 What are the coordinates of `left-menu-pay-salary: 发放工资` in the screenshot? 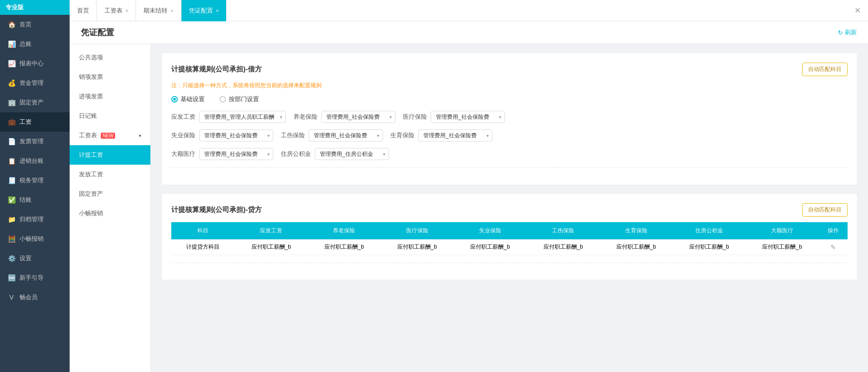 It's located at (110, 174).